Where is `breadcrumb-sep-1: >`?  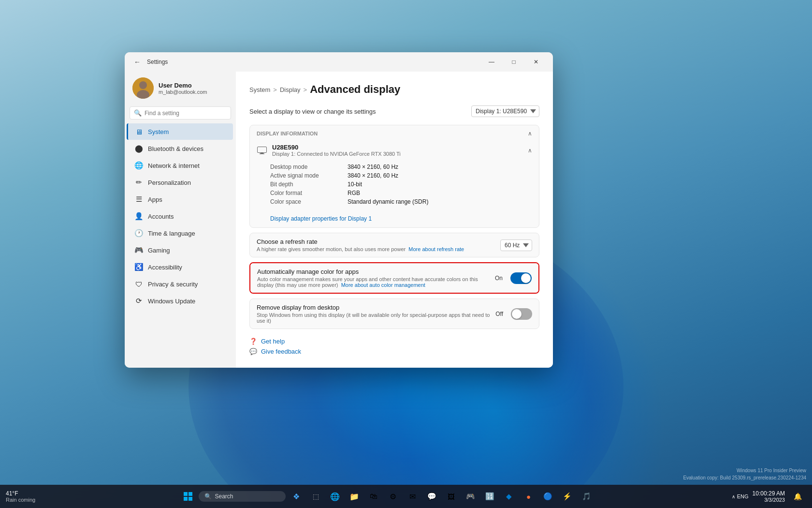 breadcrumb-sep-1: > is located at coordinates (275, 90).